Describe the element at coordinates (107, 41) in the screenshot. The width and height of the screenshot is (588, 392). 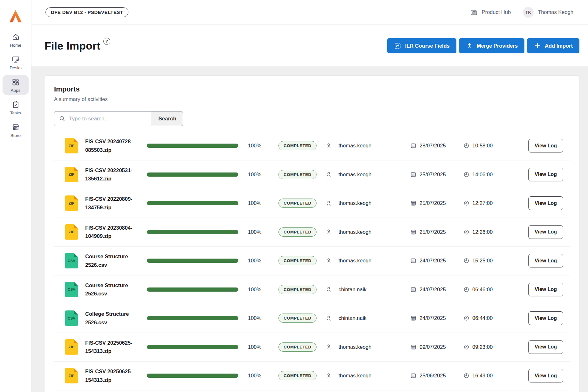
I see `help-icon: ?` at that location.